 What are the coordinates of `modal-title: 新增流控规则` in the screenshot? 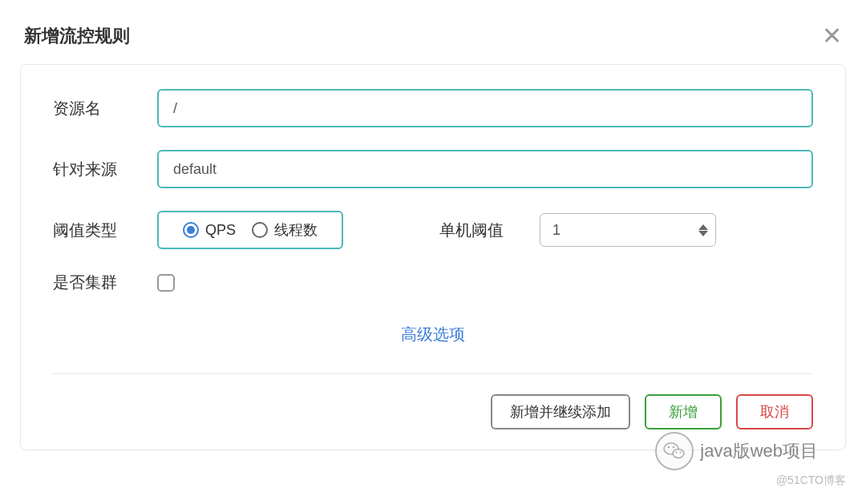 It's located at (77, 36).